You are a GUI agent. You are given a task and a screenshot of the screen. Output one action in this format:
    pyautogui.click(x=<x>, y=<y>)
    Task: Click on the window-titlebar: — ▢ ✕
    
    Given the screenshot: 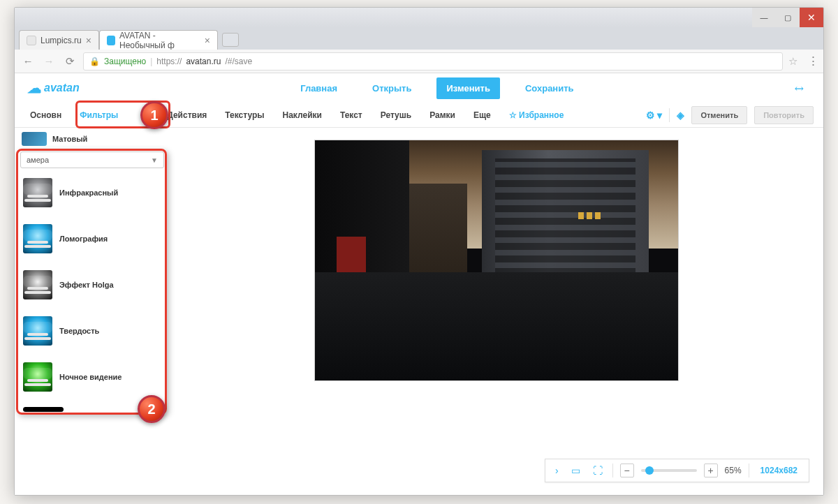 What is the action you would take?
    pyautogui.click(x=419, y=17)
    